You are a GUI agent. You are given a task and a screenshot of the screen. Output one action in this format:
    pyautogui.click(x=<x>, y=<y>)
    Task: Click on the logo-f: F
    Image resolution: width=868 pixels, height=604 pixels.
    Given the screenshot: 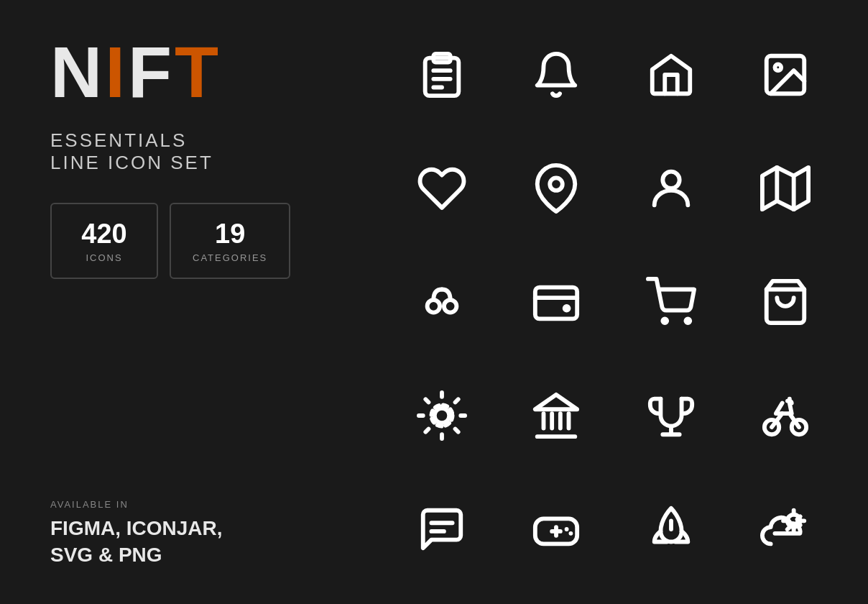 What is the action you would take?
    pyautogui.click(x=151, y=72)
    